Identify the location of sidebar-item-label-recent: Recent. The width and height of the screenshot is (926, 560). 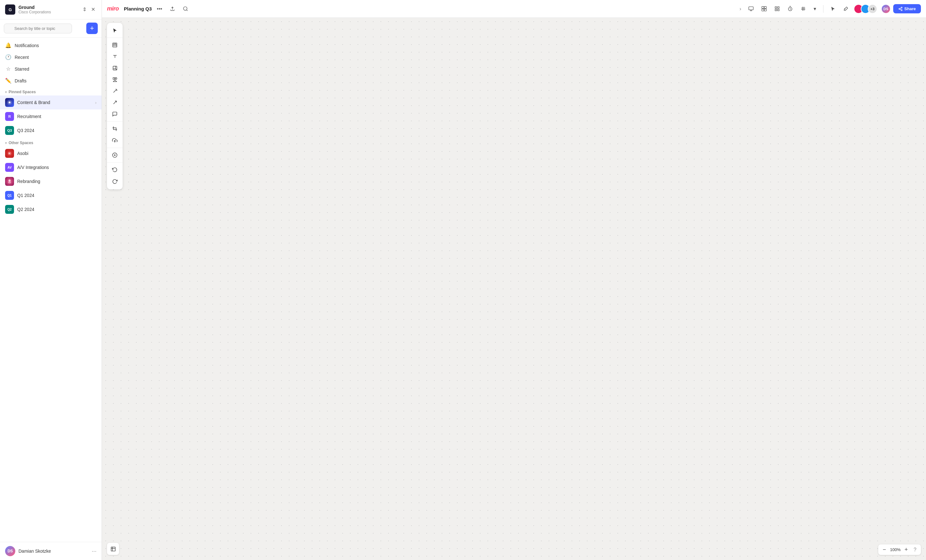
(22, 57).